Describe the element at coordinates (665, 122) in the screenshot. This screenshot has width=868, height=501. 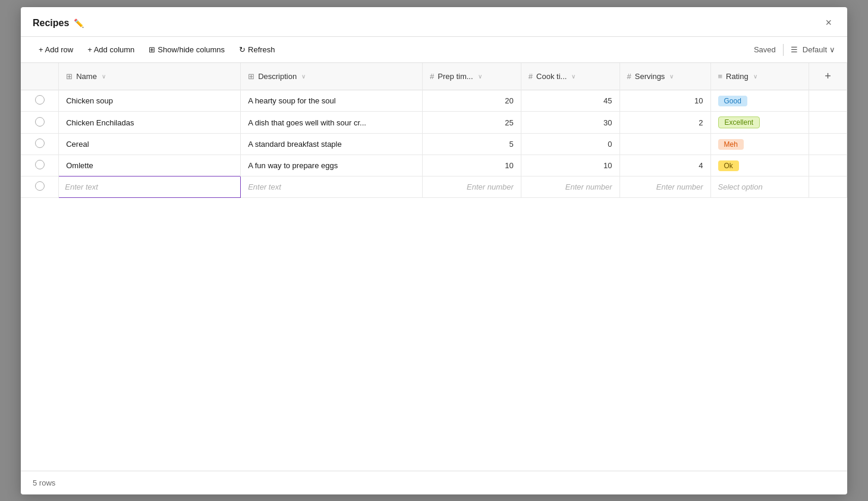
I see `row-serv-1: 2` at that location.